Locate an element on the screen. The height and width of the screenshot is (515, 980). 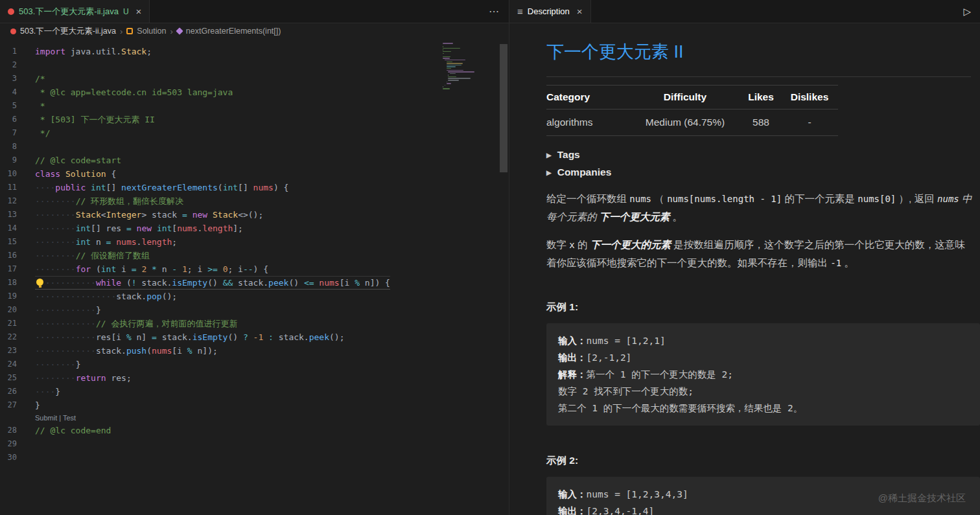
code-line-content: ············res[i % n] = stack.isEmpty()… is located at coordinates (190, 337).